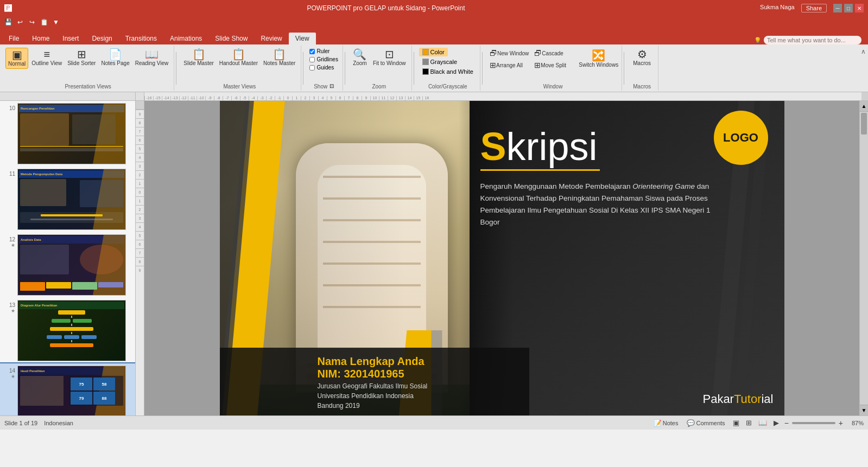 The width and height of the screenshot is (868, 467). I want to click on tab-insert: Insert, so click(71, 39).